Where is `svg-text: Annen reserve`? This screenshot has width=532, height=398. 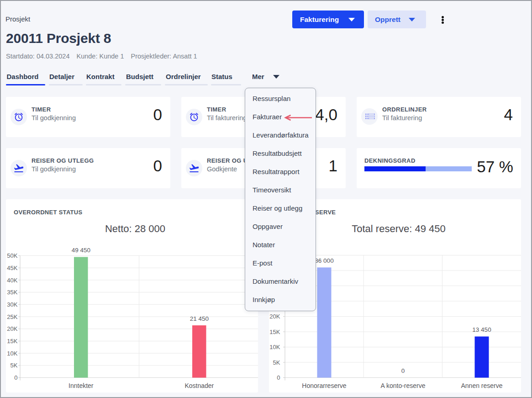 svg-text: Annen reserve is located at coordinates (481, 386).